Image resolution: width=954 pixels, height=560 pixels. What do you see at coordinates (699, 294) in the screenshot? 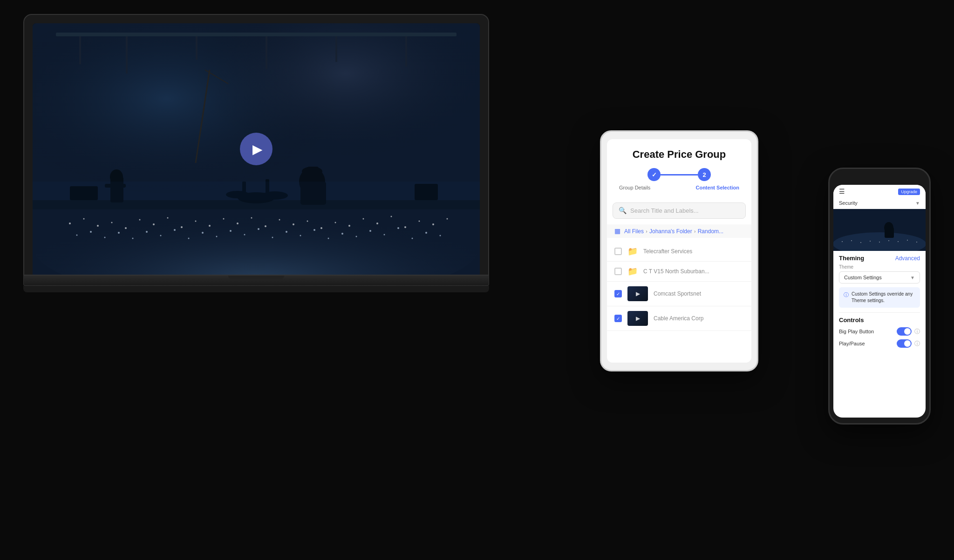
I see `filename-3: Comcast Sportsnet` at bounding box center [699, 294].